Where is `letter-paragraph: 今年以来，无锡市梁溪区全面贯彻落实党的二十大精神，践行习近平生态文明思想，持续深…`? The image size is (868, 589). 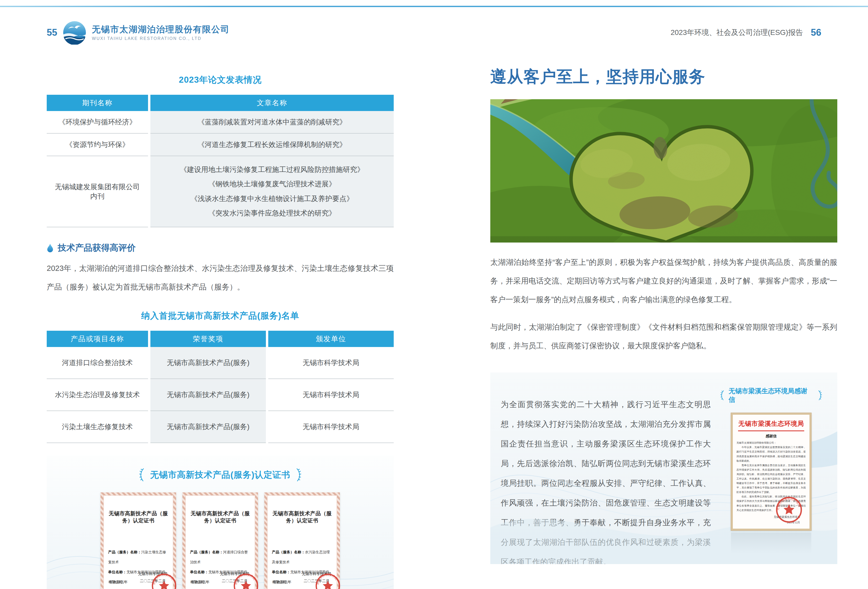 letter-paragraph: 今年以来，无锡市梁溪区全面贯彻落实党的二十大精神，践行习近平生态文明思想，持续深… is located at coordinates (771, 454).